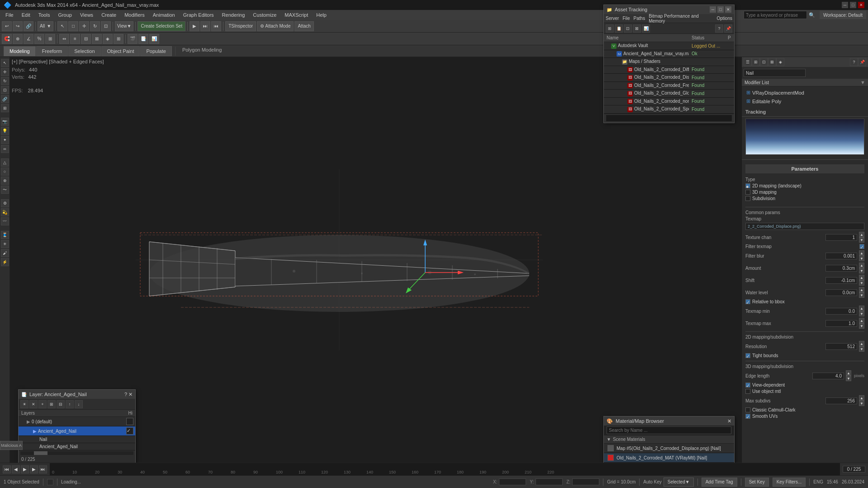  I want to click on menu-views: Views, so click(87, 15).